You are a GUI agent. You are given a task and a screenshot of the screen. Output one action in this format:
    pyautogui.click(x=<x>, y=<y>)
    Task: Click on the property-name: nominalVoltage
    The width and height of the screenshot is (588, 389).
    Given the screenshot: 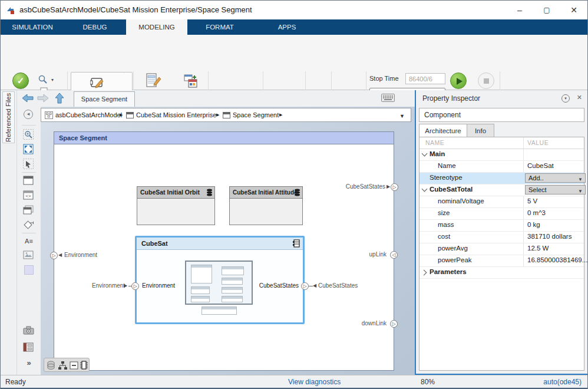 What is the action you would take?
    pyautogui.click(x=461, y=201)
    